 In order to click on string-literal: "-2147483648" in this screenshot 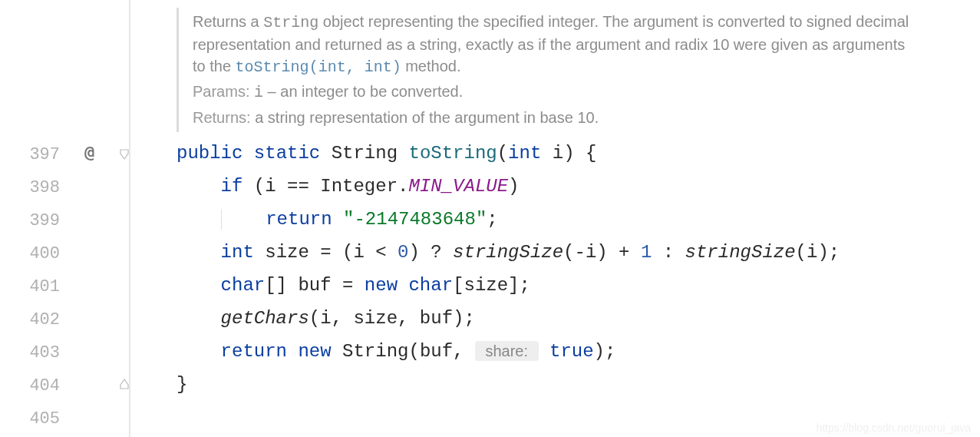, I will do `click(414, 220)`.